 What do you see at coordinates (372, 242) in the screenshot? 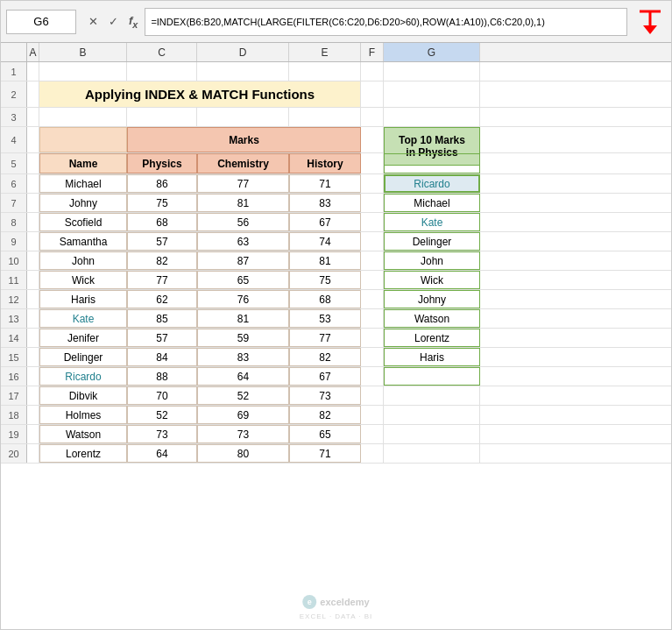
I see `cell-f9` at bounding box center [372, 242].